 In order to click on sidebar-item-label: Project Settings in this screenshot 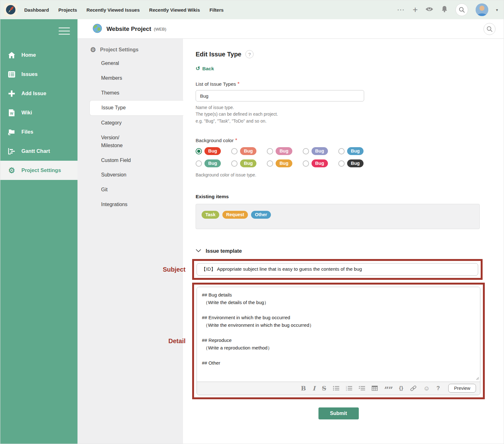, I will do `click(41, 170)`.